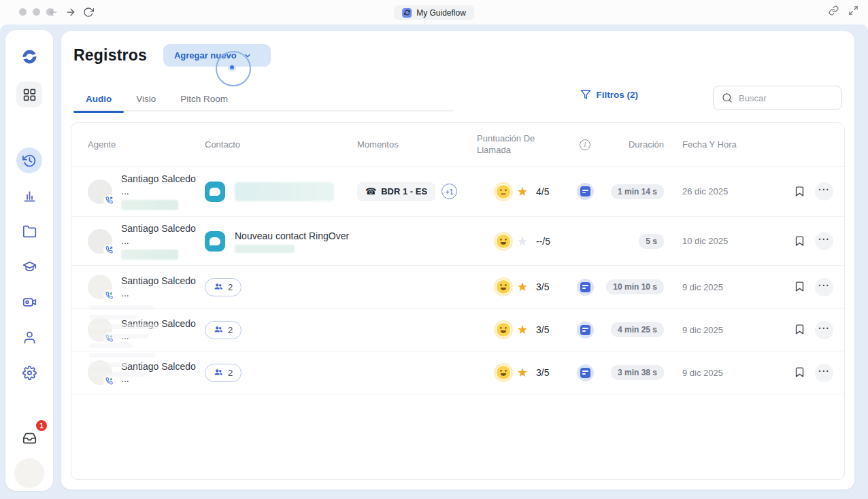 The height and width of the screenshot is (499, 868). Describe the element at coordinates (786, 98) in the screenshot. I see `search-input` at that location.